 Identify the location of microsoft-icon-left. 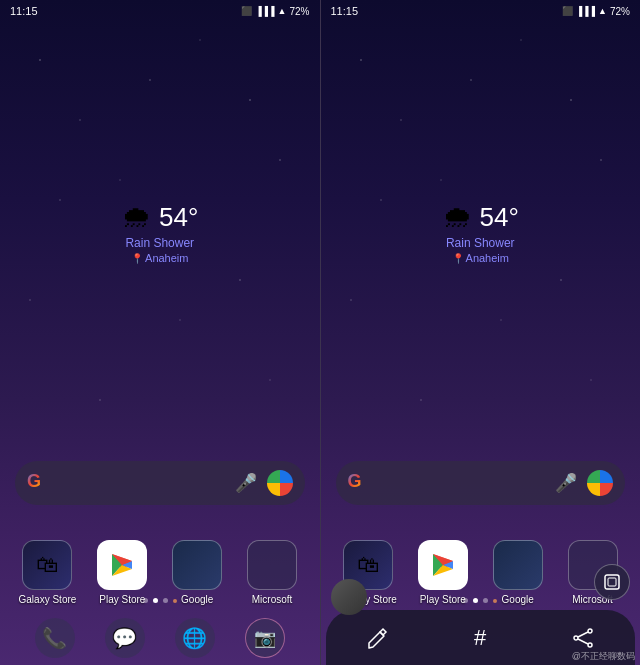
(272, 565).